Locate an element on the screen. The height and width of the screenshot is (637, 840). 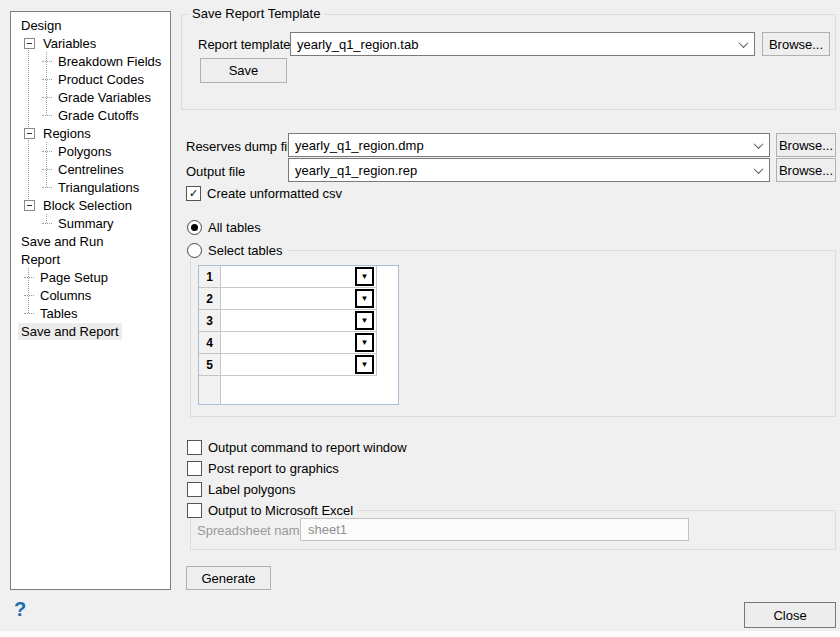
tree-item-triangulations: Triangulations is located at coordinates (90, 187).